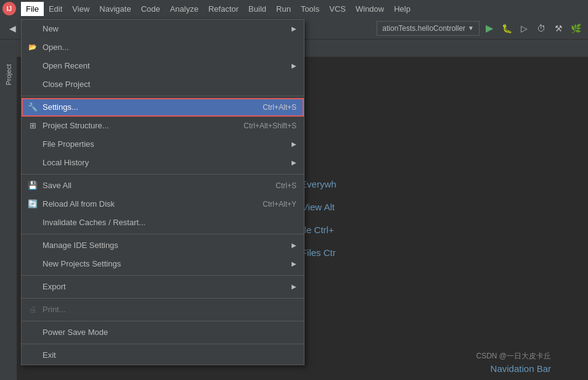 This screenshot has width=588, height=380. I want to click on menu-bar: IJ File New ▶ 📂 Open... Open Recent ▶, so click(294, 9).